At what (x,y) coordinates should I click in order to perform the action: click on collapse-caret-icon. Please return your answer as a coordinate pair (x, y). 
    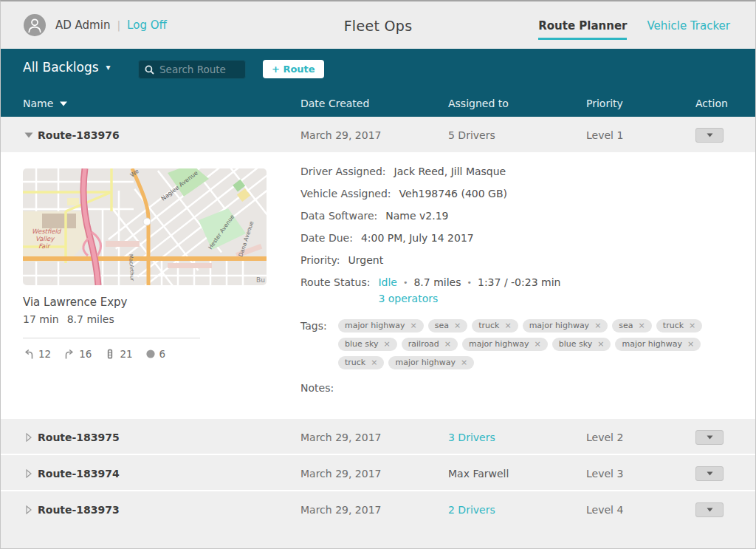
    Looking at the image, I should click on (29, 135).